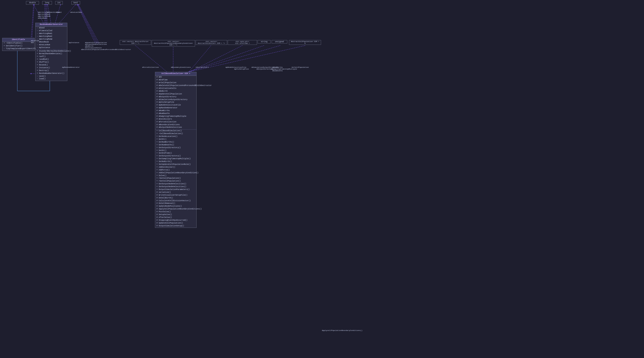 Image resolution: width=644 pixels, height=358 pixels. What do you see at coordinates (176, 137) in the screenshot?
I see `cbs-method-3: + GetNodeLocation()` at bounding box center [176, 137].